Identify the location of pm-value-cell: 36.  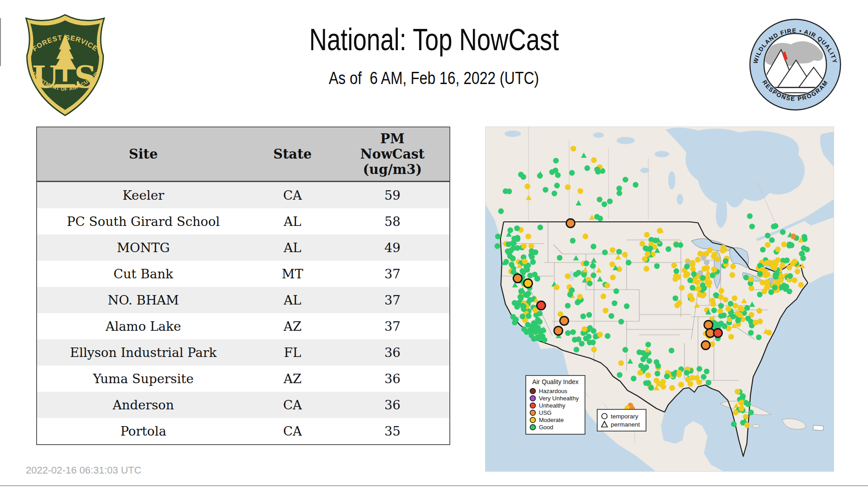
(392, 352).